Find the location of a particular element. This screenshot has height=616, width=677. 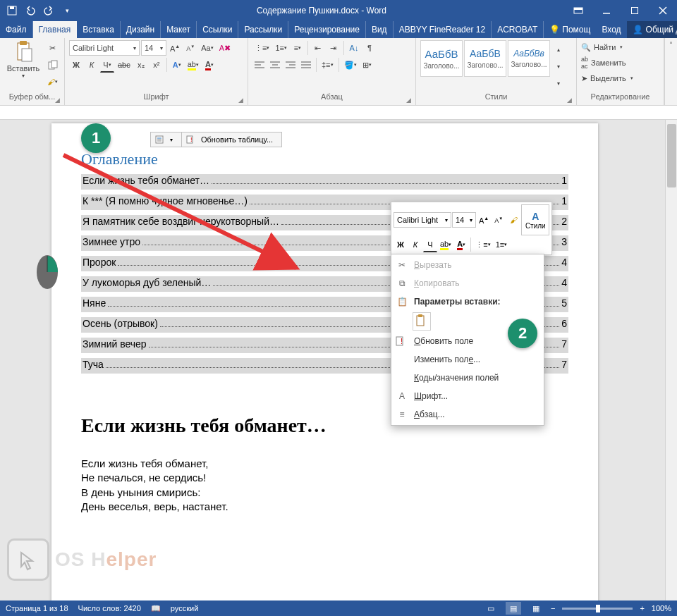

styles-launcher-icon: ◢ is located at coordinates (570, 100).